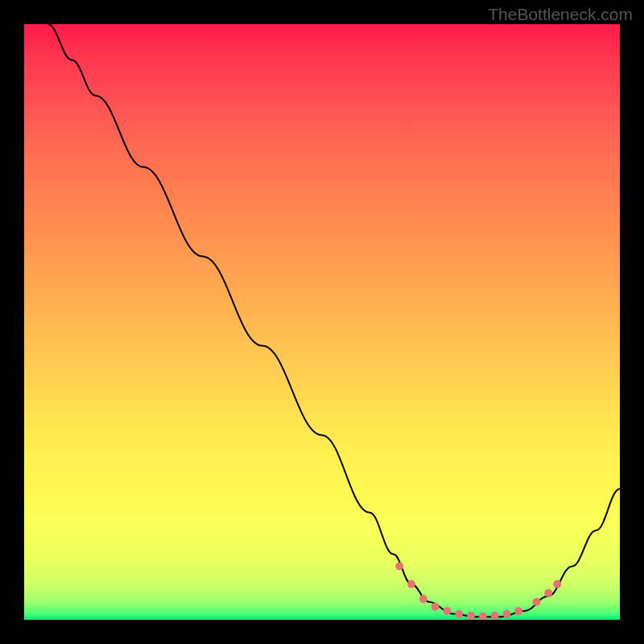  What do you see at coordinates (560, 14) in the screenshot?
I see `attribution-text: TheBottleneck.com` at bounding box center [560, 14].